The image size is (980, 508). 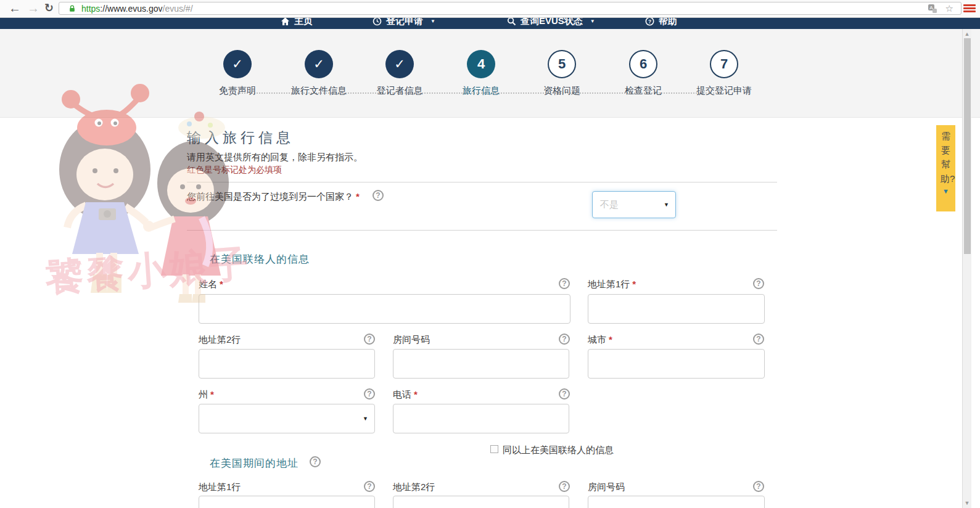 I want to click on contact-room-label: 房间号码, so click(x=411, y=340).